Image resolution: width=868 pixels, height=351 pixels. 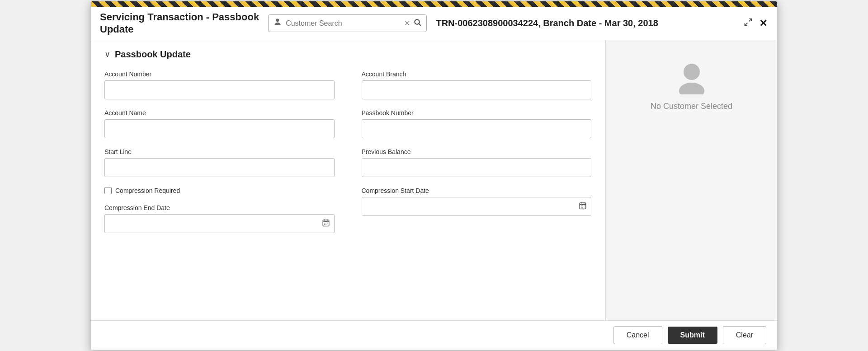 What do you see at coordinates (220, 224) in the screenshot?
I see `compression-end-date-input` at bounding box center [220, 224].